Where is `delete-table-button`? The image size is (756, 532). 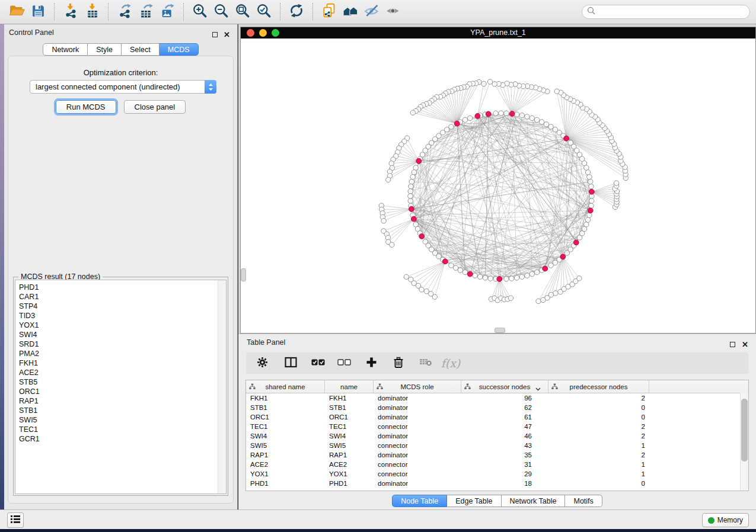 delete-table-button is located at coordinates (426, 363).